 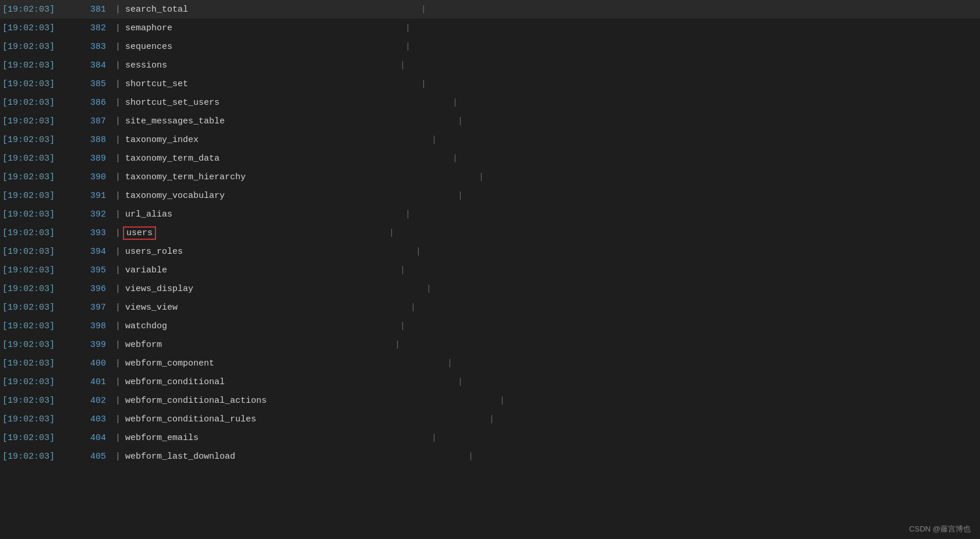 I want to click on line-content: | url_alias|, so click(x=545, y=214).